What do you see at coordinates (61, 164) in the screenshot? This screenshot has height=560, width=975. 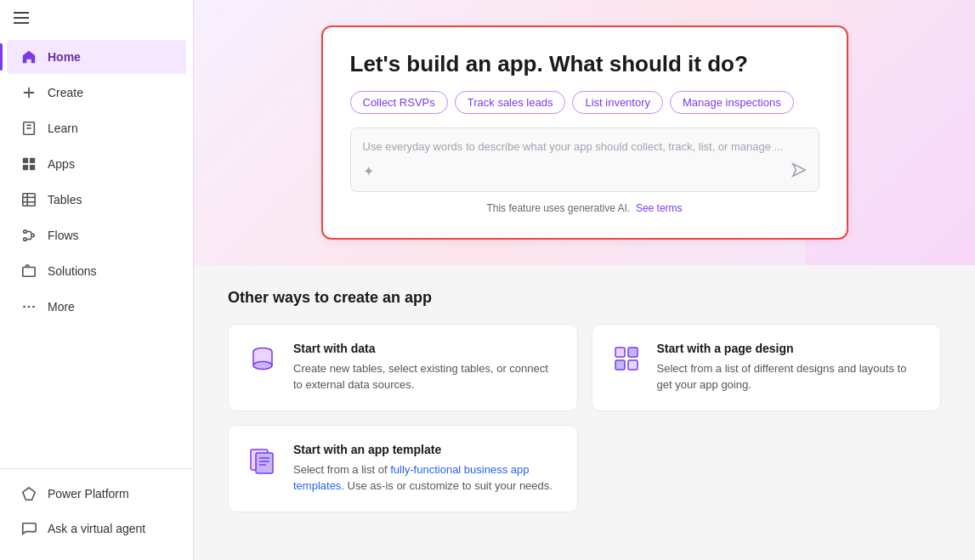 I see `sidebar-item-label: Apps` at bounding box center [61, 164].